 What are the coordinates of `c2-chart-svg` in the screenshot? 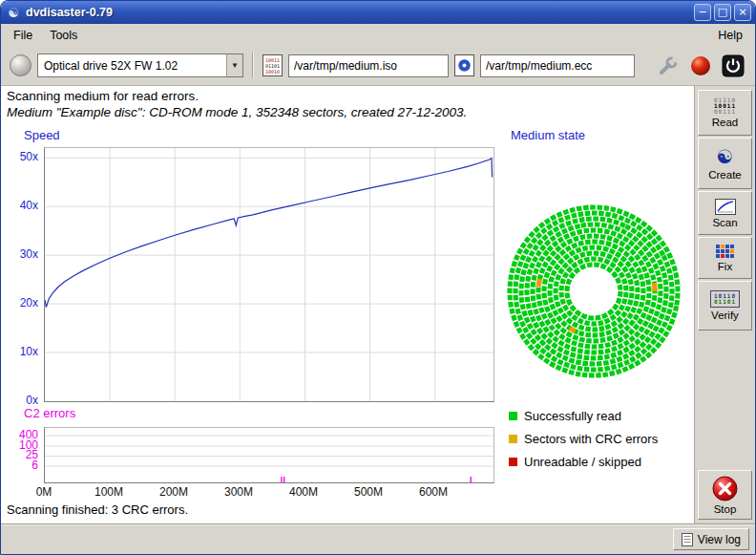 It's located at (269, 455).